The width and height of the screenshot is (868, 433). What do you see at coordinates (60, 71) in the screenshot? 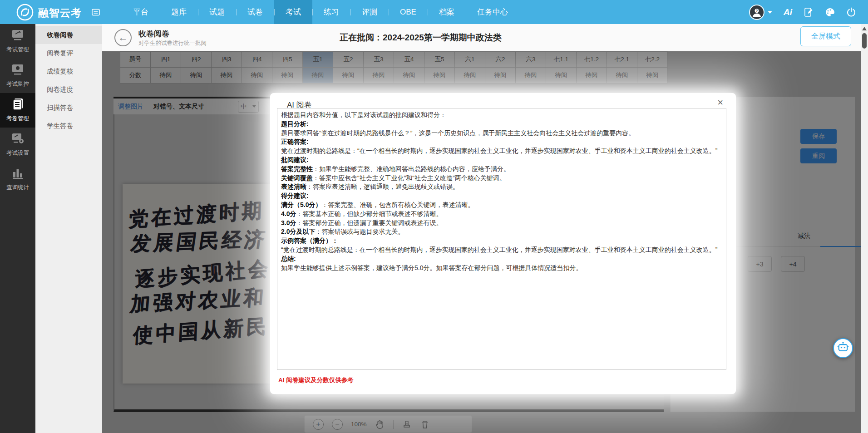
I see `sub-sidebar-item-label: 成绩复核` at bounding box center [60, 71].